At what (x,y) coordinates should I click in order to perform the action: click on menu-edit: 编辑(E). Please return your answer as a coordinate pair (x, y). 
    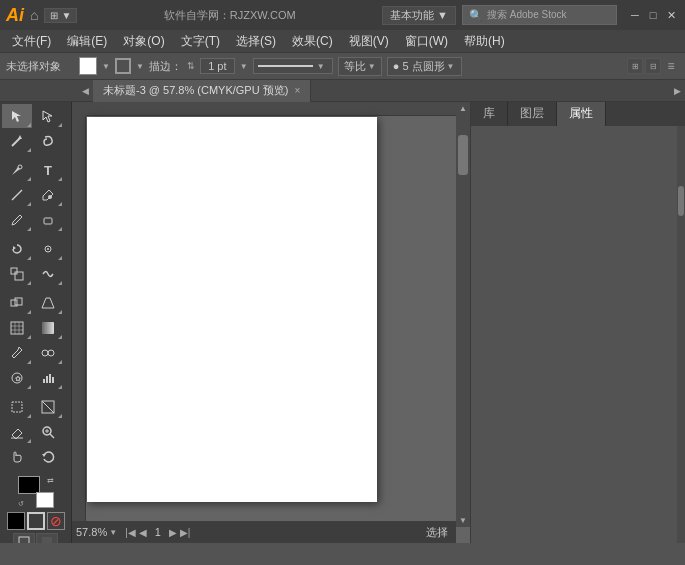
    Looking at the image, I should click on (87, 42).